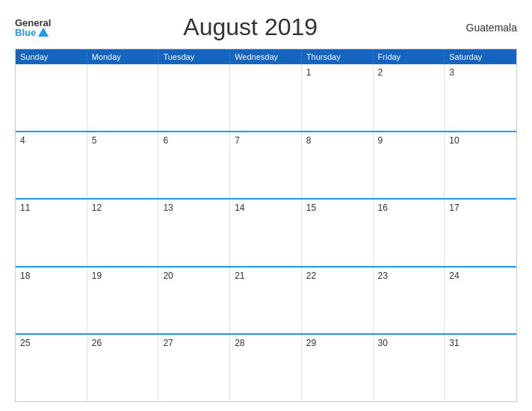 This screenshot has width=532, height=411. What do you see at coordinates (451, 72) in the screenshot?
I see `day-number: 3` at bounding box center [451, 72].